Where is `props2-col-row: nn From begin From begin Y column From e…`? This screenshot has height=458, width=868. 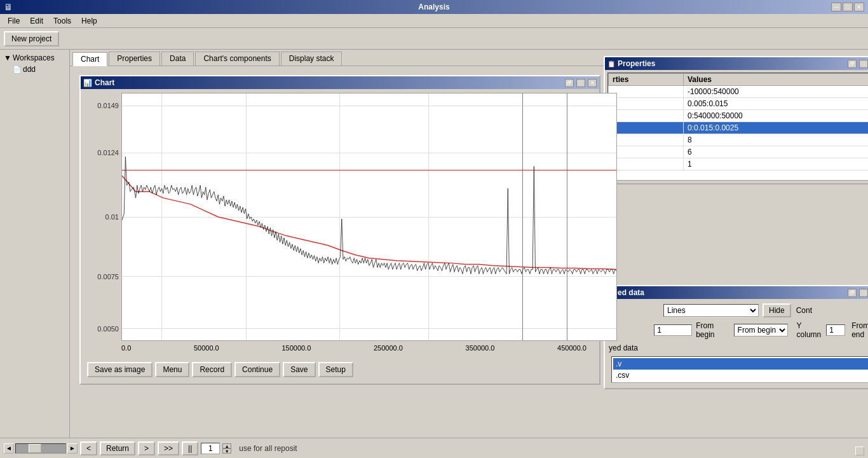 props2-col-row: nn From begin From begin Y column From e… is located at coordinates (738, 330).